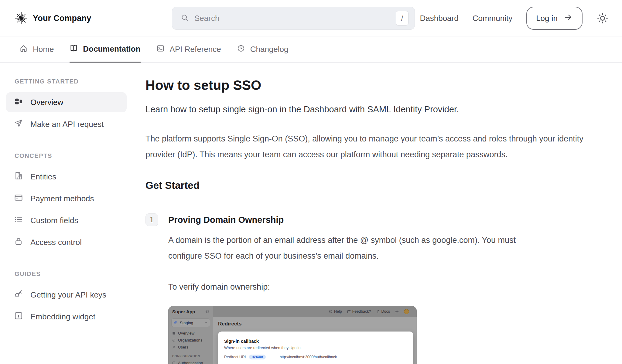 The width and height of the screenshot is (622, 364). I want to click on tab-home: Home, so click(36, 49).